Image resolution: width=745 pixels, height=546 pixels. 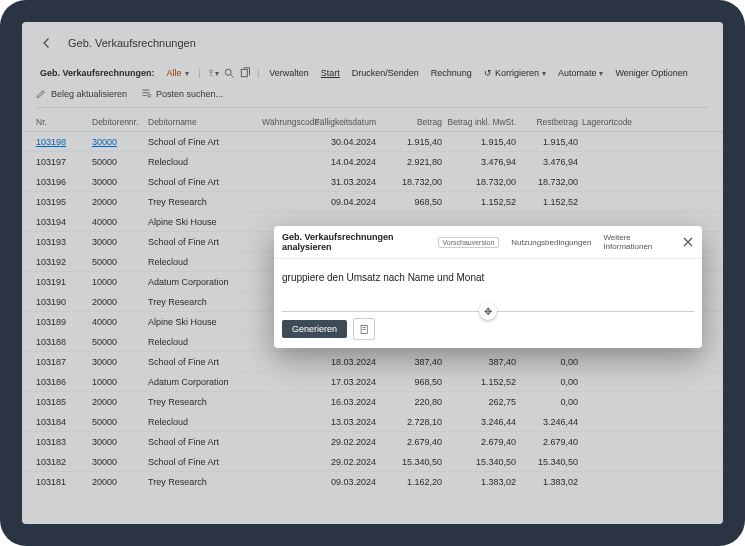 I want to click on preview-badge: Vorschauversion, so click(x=469, y=242).